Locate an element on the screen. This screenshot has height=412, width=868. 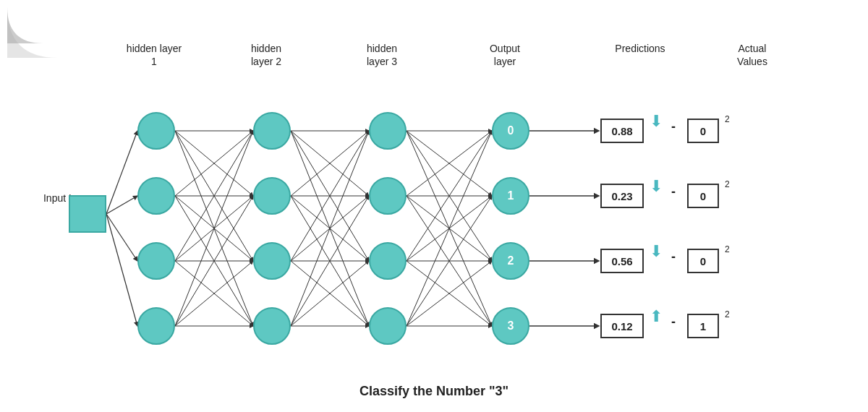
pred-box-0: 0.88 is located at coordinates (622, 131).